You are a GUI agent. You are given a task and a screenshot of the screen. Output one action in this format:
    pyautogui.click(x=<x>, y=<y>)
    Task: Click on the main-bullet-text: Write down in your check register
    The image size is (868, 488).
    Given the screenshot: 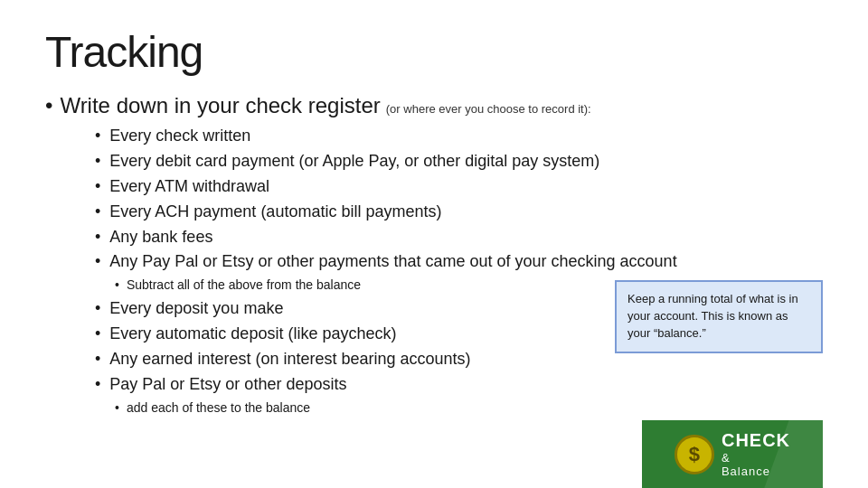 What is the action you would take?
    pyautogui.click(x=220, y=106)
    